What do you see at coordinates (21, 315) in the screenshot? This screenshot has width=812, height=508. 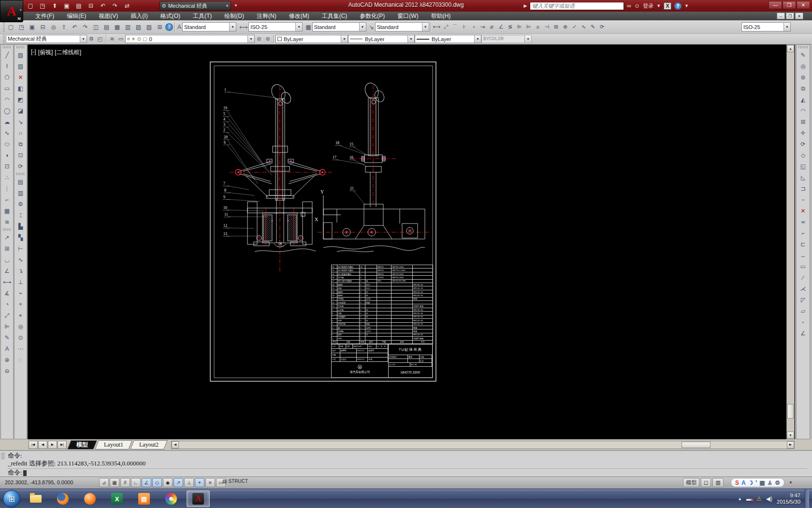 I see `centerline-icon: ⌖` at bounding box center [21, 315].